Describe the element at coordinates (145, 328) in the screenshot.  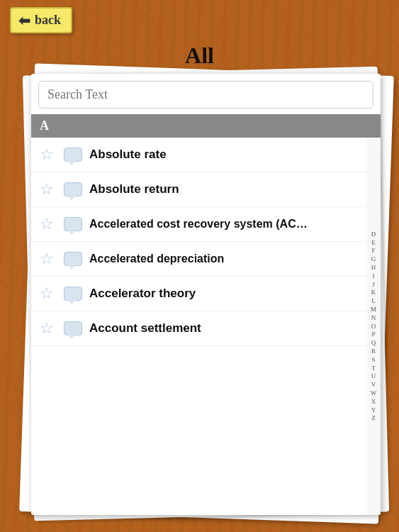
I see `item-text: Account settlement` at that location.